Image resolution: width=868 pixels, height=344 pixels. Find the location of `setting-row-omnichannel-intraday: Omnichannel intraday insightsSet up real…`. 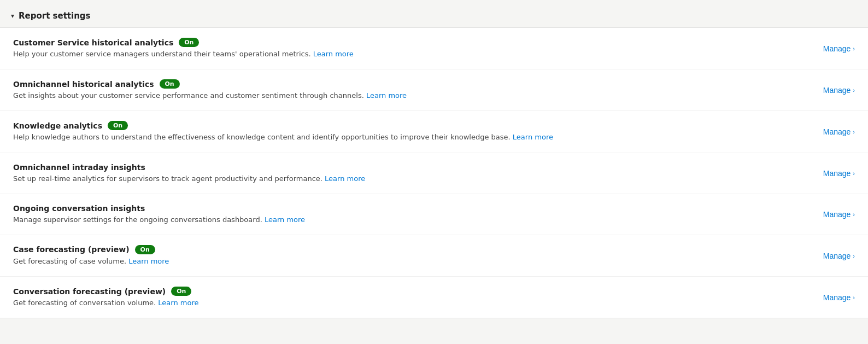

setting-row-omnichannel-intraday: Omnichannel intraday insightsSet up real… is located at coordinates (434, 174).